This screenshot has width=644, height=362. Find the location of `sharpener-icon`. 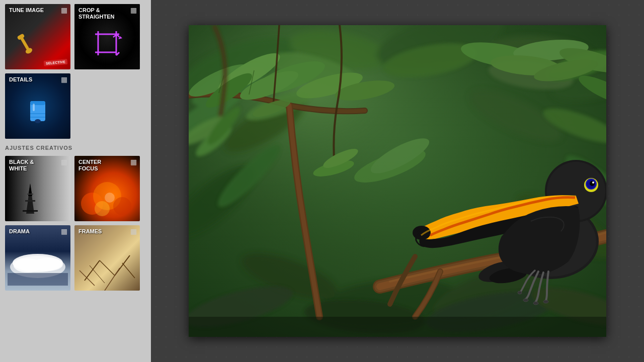

sharpener-icon is located at coordinates (38, 114).